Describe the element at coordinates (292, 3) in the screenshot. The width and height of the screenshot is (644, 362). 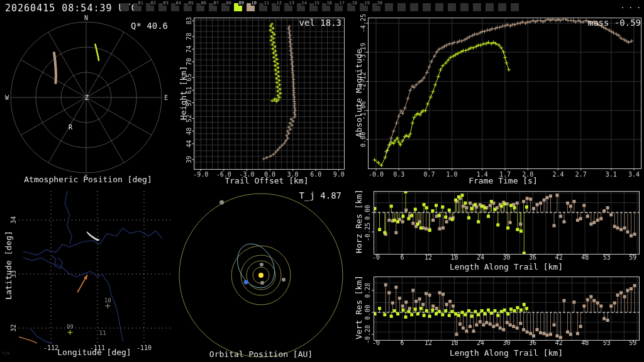
I see `frame-tab-number: 13` at that location.